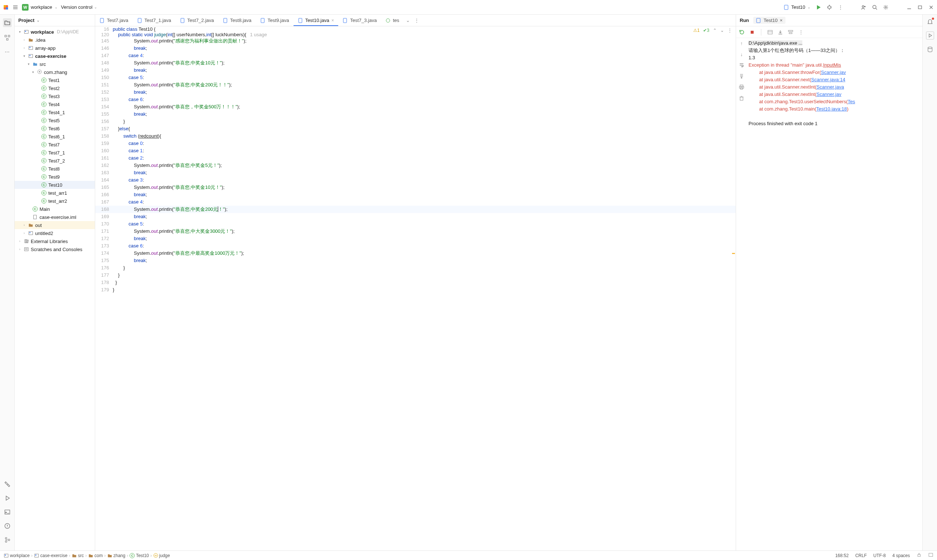  Describe the element at coordinates (864, 8) in the screenshot. I see `code-with-me-icon` at that location.